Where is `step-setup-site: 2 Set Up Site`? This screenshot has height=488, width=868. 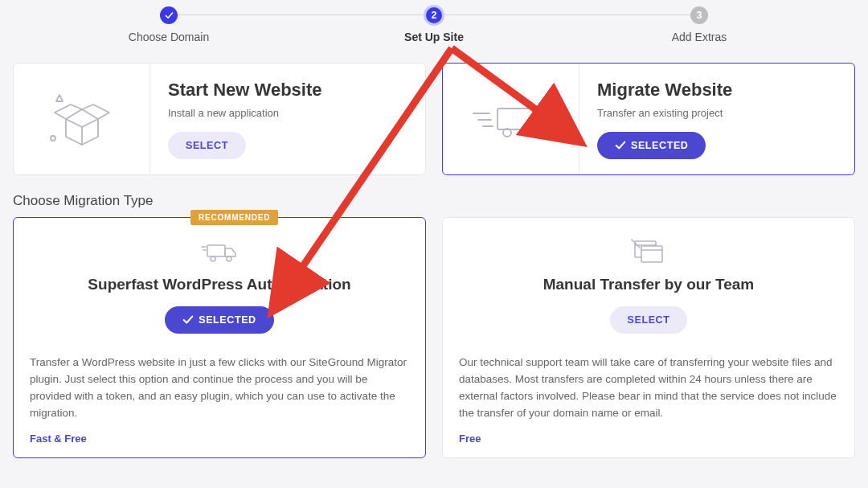
step-setup-site: 2 Set Up Site is located at coordinates (434, 25).